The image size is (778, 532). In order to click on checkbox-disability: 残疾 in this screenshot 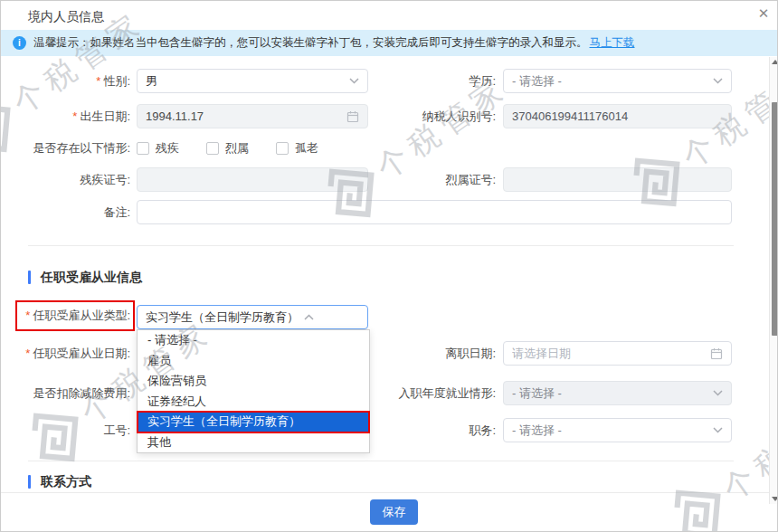, I will do `click(157, 148)`.